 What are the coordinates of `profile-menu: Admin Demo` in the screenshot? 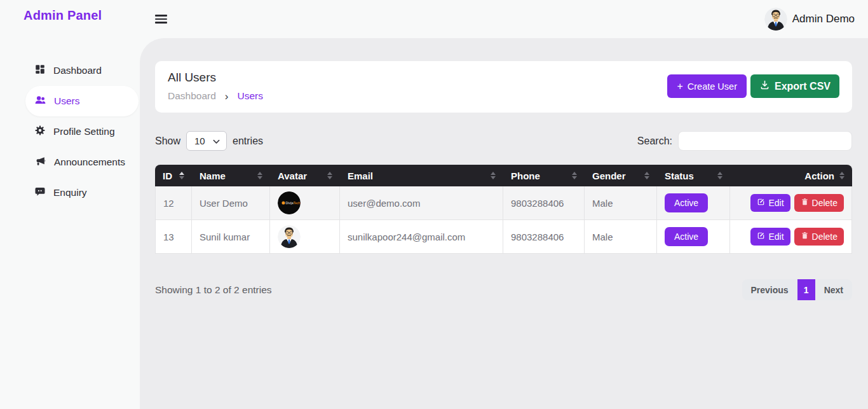 It's located at (810, 19).